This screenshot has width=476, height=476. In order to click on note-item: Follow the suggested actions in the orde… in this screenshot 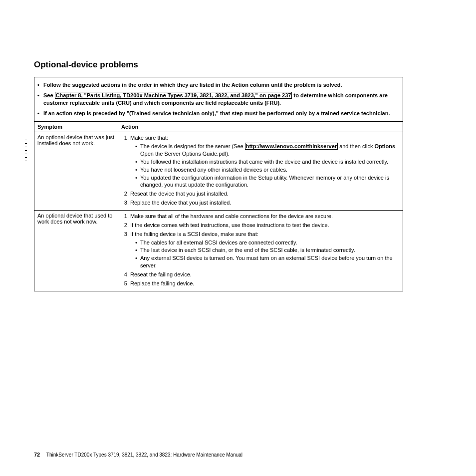, I will do `click(218, 85)`.